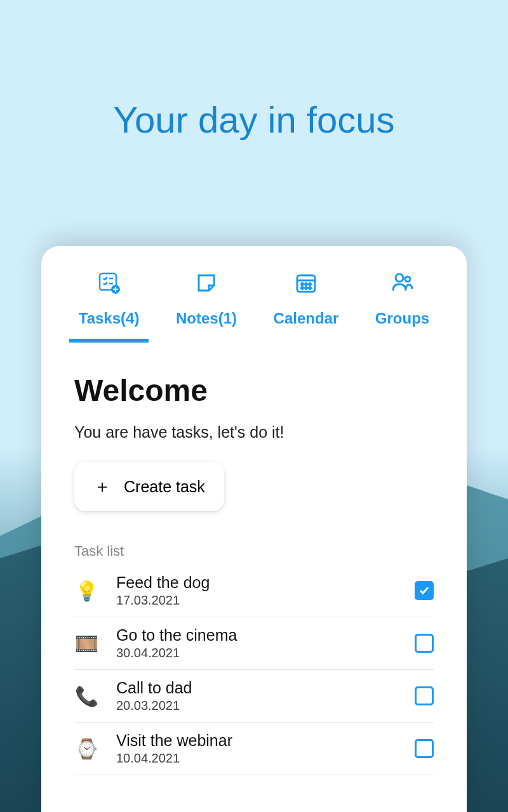 The width and height of the screenshot is (508, 812). What do you see at coordinates (86, 749) in the screenshot?
I see `watch-icon: ⌚` at bounding box center [86, 749].